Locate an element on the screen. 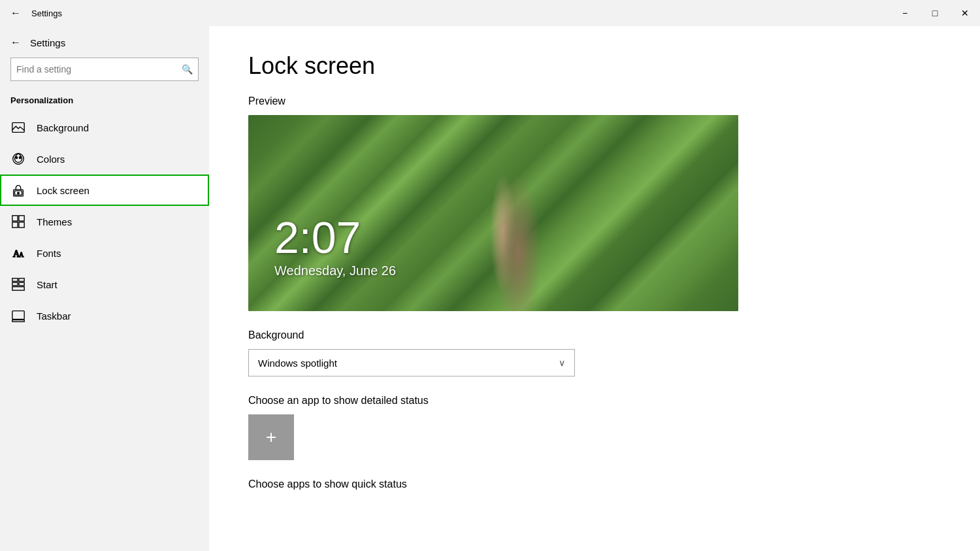 The width and height of the screenshot is (980, 551). titlebar-controls: − □ ✕ is located at coordinates (935, 13).